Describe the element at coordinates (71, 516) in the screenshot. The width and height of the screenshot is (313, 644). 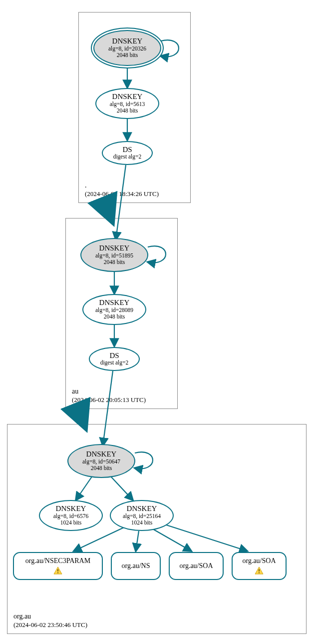
I see `node-alg: alg=8, id=6576` at that location.